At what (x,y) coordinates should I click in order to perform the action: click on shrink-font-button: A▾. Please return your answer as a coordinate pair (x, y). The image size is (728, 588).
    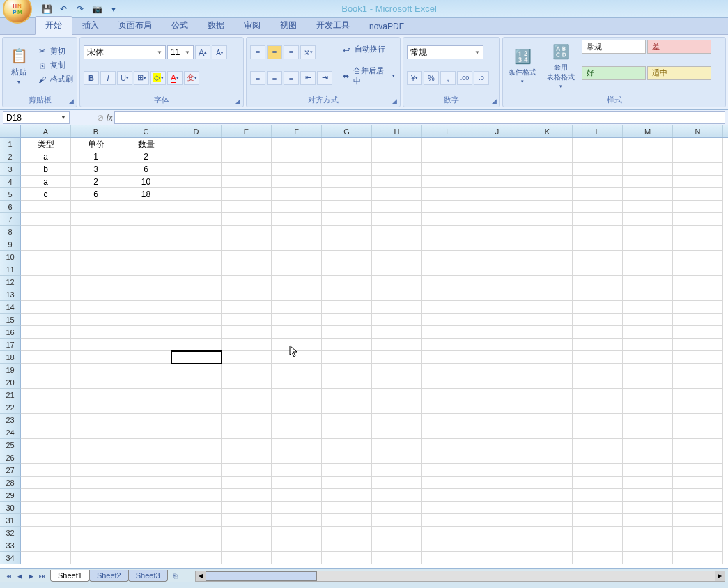
    Looking at the image, I should click on (219, 52).